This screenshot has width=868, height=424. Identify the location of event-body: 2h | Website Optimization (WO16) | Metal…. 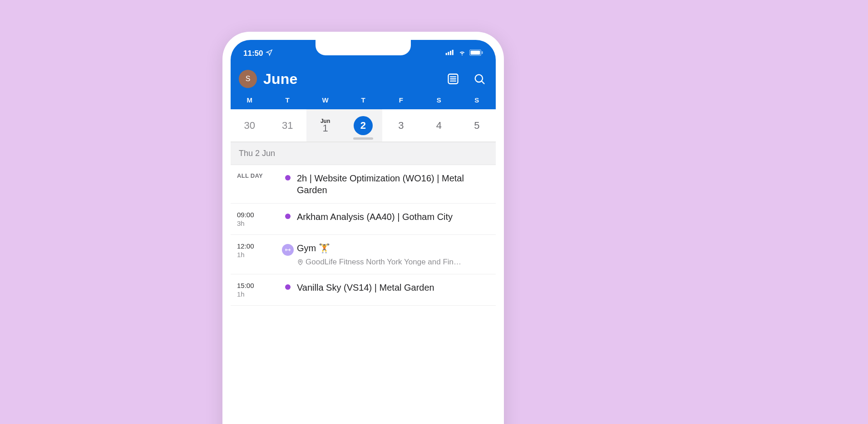
(392, 184).